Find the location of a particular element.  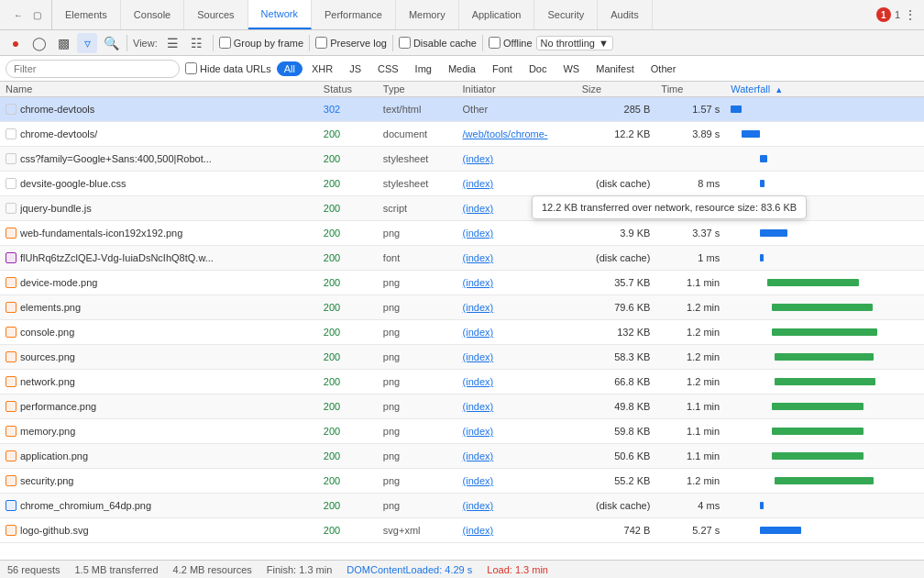

table-row: chrome-devtools/ 200 document /web/tools… is located at coordinates (462, 134).